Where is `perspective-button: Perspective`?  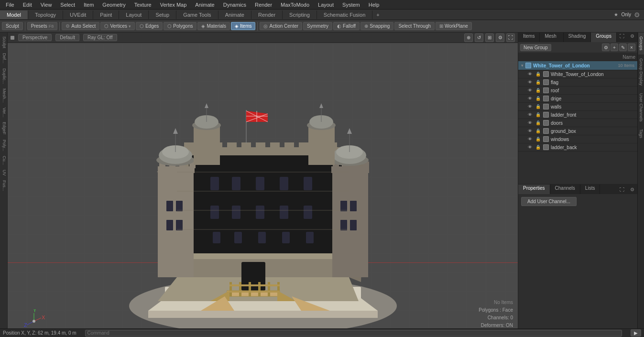
perspective-button: Perspective is located at coordinates (35, 37).